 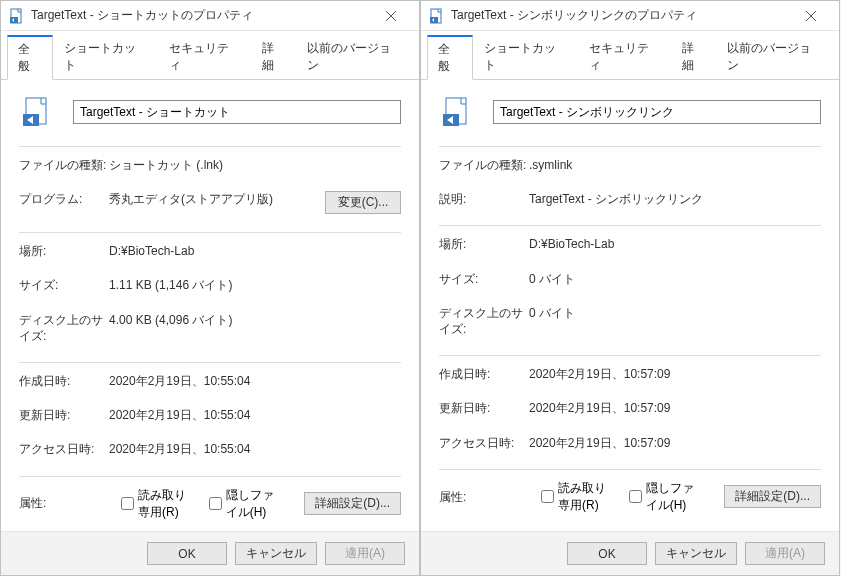 I want to click on size-value: 1.11 KB (1,146 バイト), so click(x=255, y=285).